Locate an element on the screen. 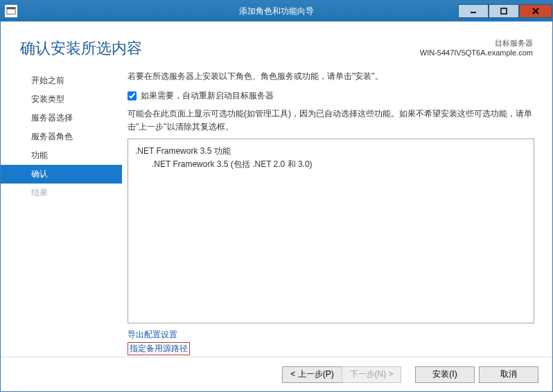 The height and width of the screenshot is (392, 553). footer-buttons: < 上一步(P) 下一步(N) > 安装(I) 取消 is located at coordinates (276, 374).